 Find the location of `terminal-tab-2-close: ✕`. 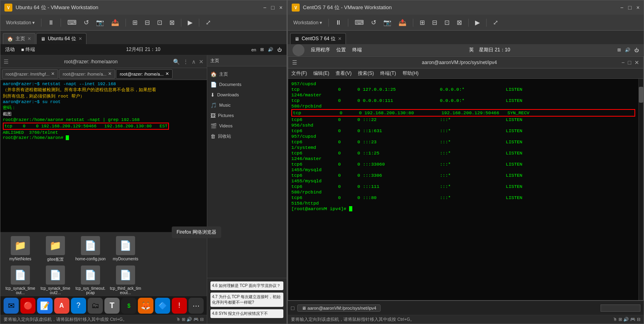

terminal-tab-2-close: ✕ is located at coordinates (110, 74).